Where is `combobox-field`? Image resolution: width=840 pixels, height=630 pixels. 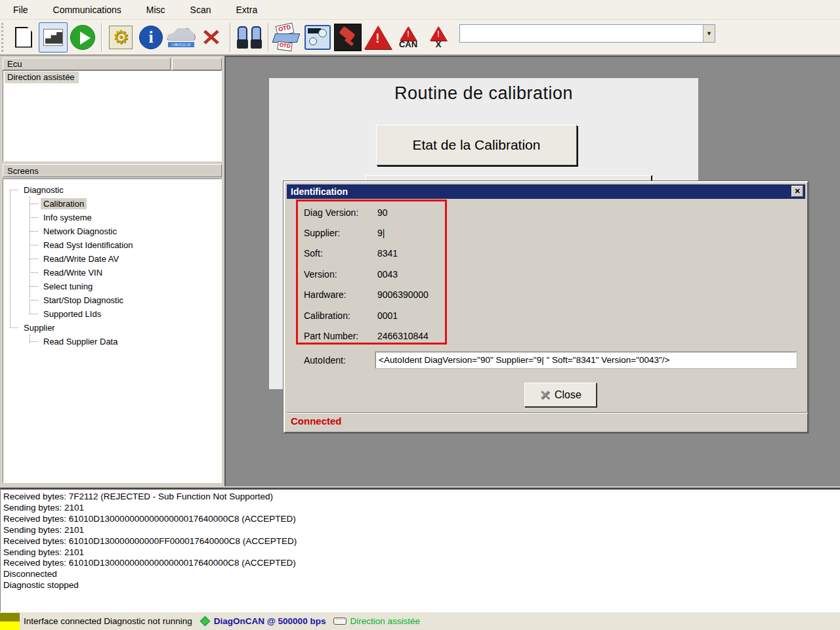
combobox-field is located at coordinates (581, 33).